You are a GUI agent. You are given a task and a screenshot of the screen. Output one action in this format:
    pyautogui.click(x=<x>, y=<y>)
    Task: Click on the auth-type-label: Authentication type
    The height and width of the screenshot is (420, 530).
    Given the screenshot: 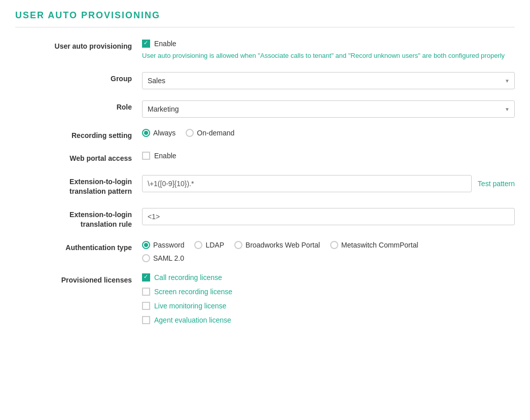 What is the action you would take?
    pyautogui.click(x=79, y=247)
    